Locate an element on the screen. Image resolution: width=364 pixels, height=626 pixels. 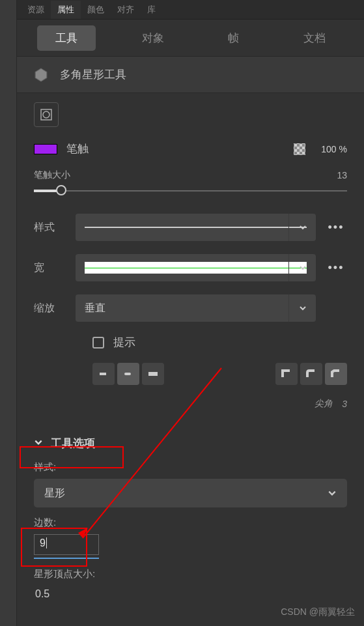
stroke-color-swatch is located at coordinates (46, 149).